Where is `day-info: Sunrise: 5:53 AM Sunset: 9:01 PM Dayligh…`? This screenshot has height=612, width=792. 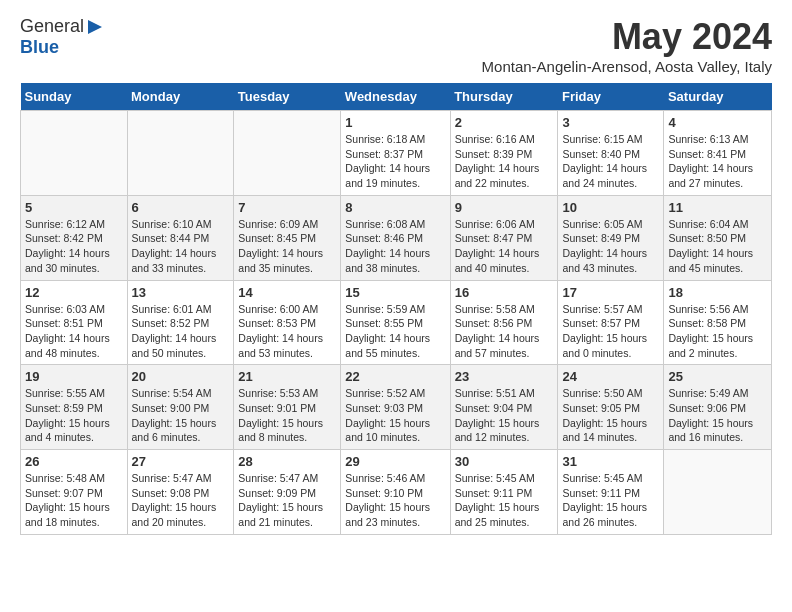 day-info: Sunrise: 5:53 AM Sunset: 9:01 PM Dayligh… is located at coordinates (287, 416).